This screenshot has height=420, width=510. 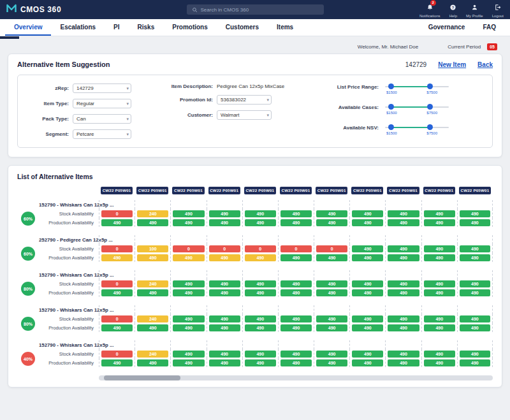 What do you see at coordinates (417, 127) in the screenshot?
I see `available-nsv-slider` at bounding box center [417, 127].